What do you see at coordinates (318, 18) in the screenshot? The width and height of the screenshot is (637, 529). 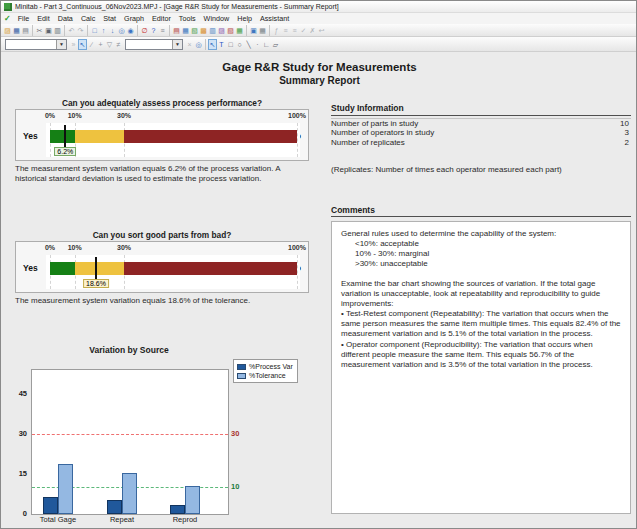 I see `menu-bar: ✓ FileEditDataCalcStatGraphEditorToolsWi…` at bounding box center [318, 18].